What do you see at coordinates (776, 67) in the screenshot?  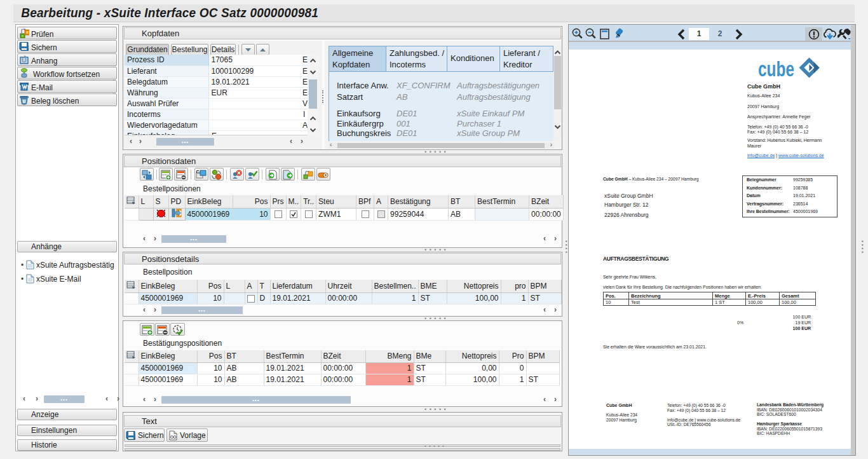 I see `svg-text: cube` at bounding box center [776, 67].